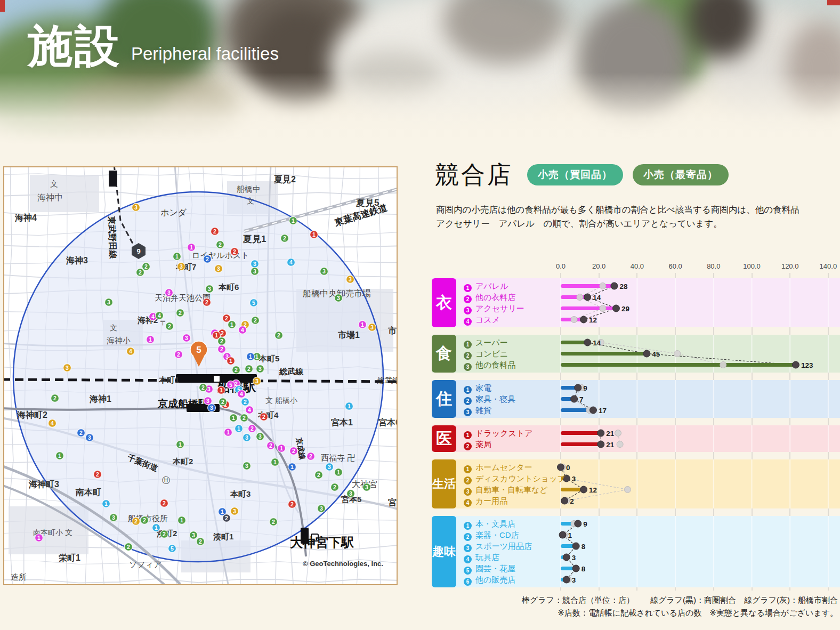 Image resolution: width=840 pixels, height=630 pixels. What do you see at coordinates (285, 179) in the screenshot?
I see `map-label: 夏見2` at bounding box center [285, 179].